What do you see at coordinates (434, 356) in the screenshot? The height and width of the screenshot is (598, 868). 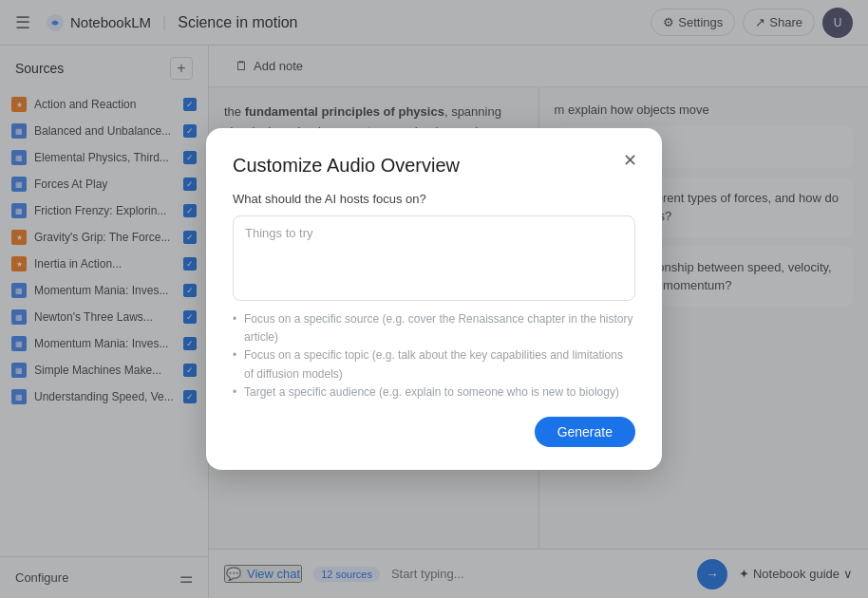 I see `placeholder-list: Focus on a specific source (e.g. cover t…` at bounding box center [434, 356].